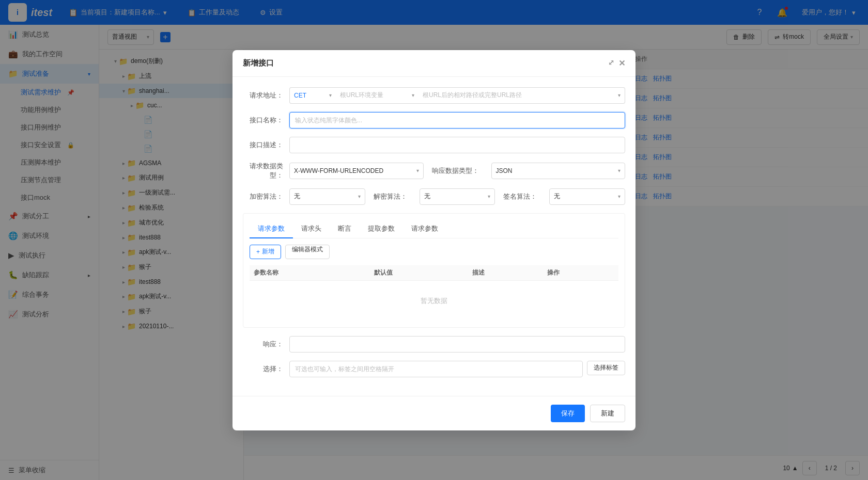 The width and height of the screenshot is (868, 480). Describe the element at coordinates (568, 413) in the screenshot. I see `save-button: 保存` at that location.